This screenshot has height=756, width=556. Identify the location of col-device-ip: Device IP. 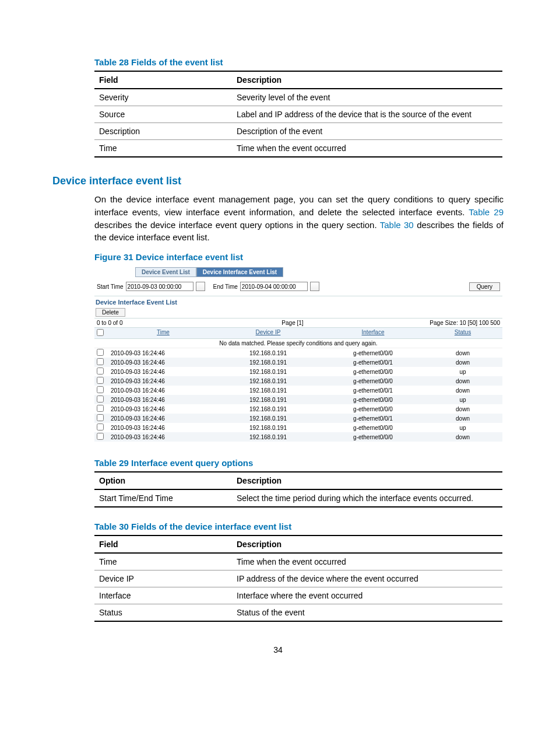
(268, 333).